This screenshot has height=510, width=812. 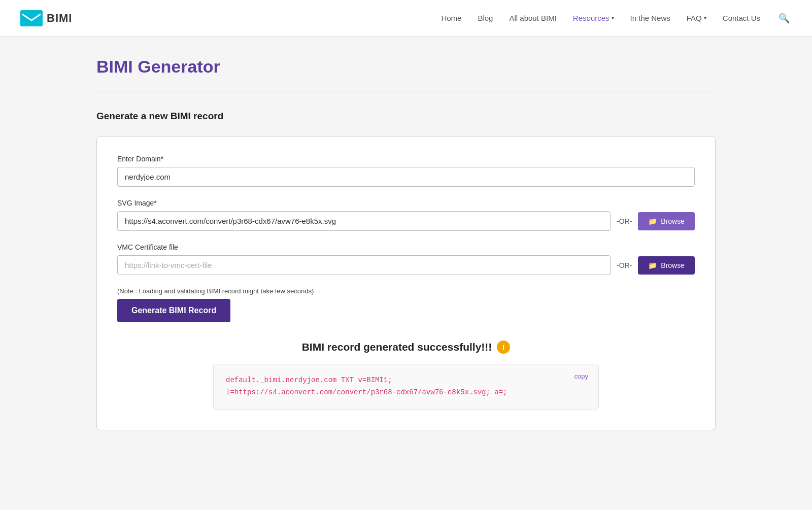 I want to click on nav-blog: Blog, so click(x=485, y=18).